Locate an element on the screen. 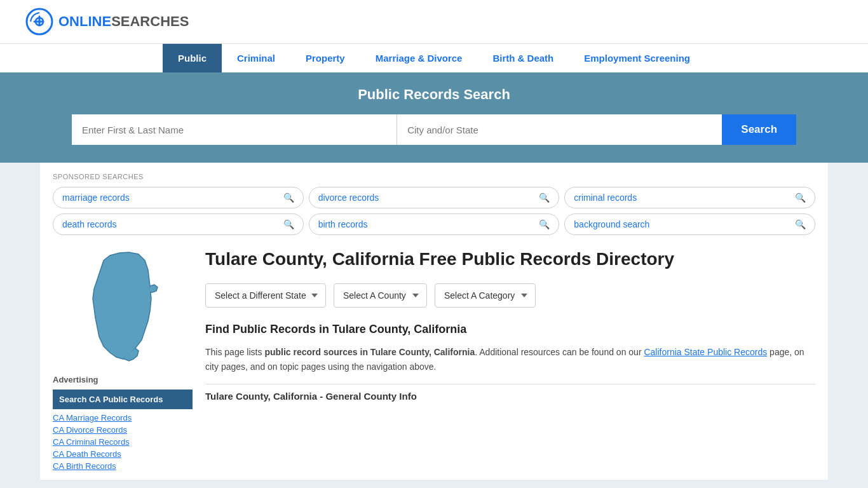 The height and width of the screenshot is (488, 868). nav-item-marriage-divorce: Marriage & Divorce is located at coordinates (419, 58).